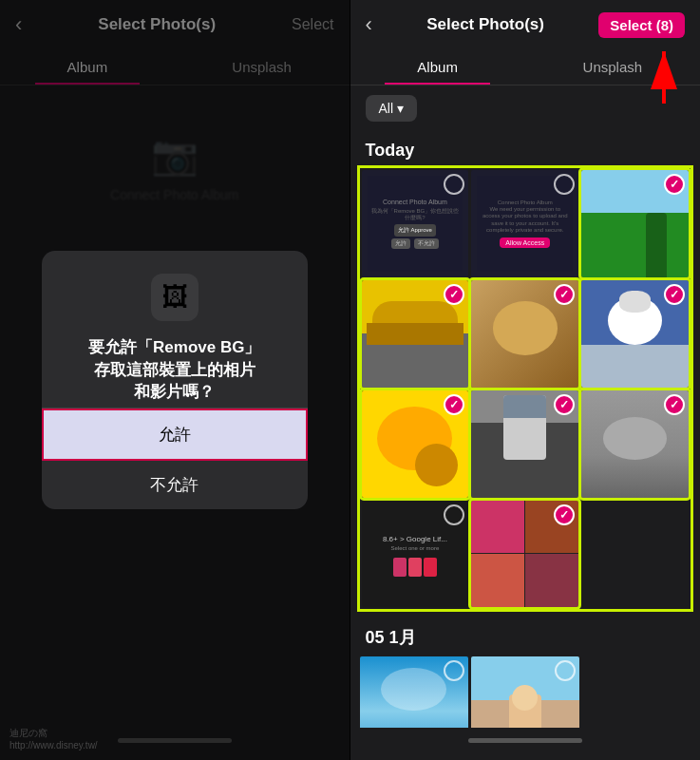 This screenshot has width=700, height=760. Describe the element at coordinates (524, 334) in the screenshot. I see `photo-cell-dog: ✓` at that location.